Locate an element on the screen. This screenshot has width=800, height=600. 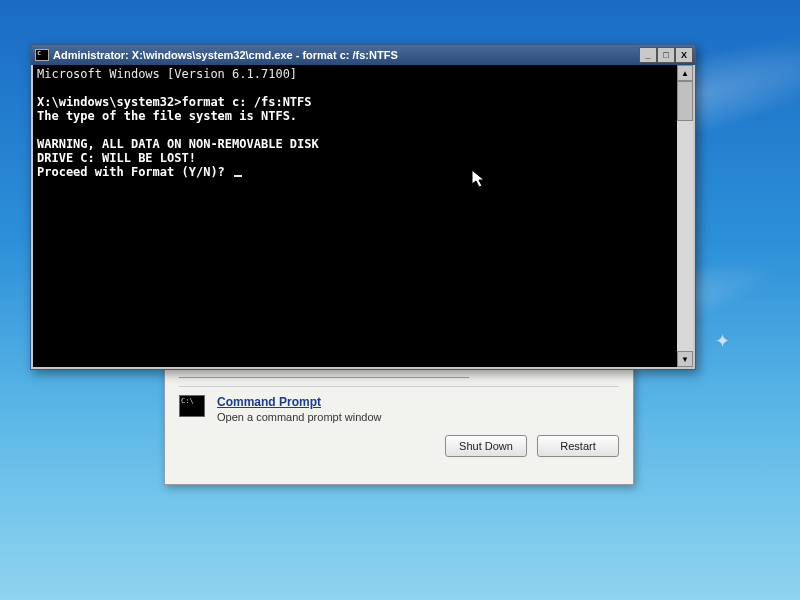
titlebar: Administrator: X:\windows\system32\cmd.e… is located at coordinates (363, 55).